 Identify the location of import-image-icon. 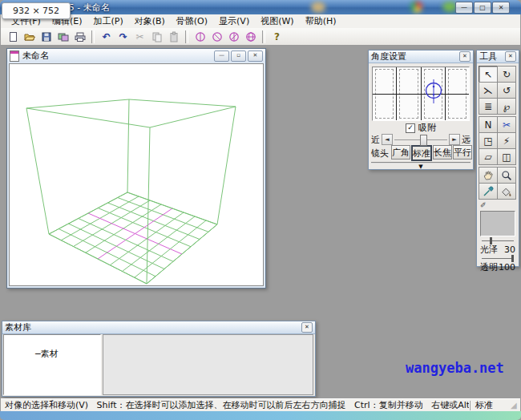
(63, 37).